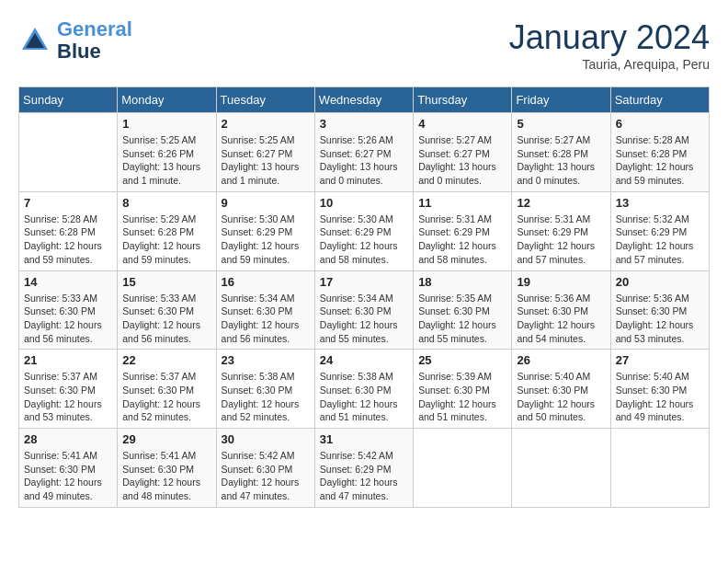 The height and width of the screenshot is (563, 728). What do you see at coordinates (68, 310) in the screenshot?
I see `calendar-cell: 14Sunrise: 5:33 AM Sunset: 6:30 PM Dayli…` at bounding box center [68, 310].